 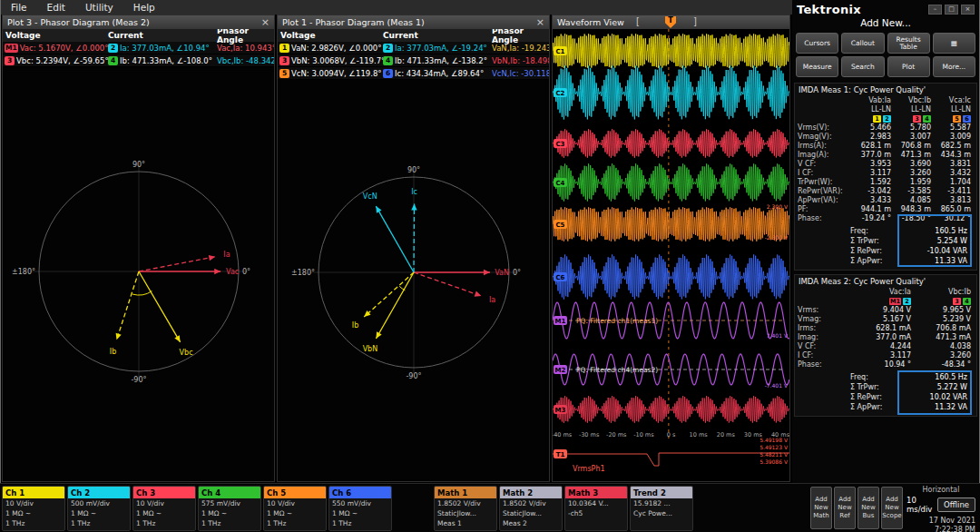 What do you see at coordinates (531, 508) in the screenshot?
I see `channel-badge-math2: Math 21.8502 V/divStaticJlow...Meas 2` at bounding box center [531, 508].